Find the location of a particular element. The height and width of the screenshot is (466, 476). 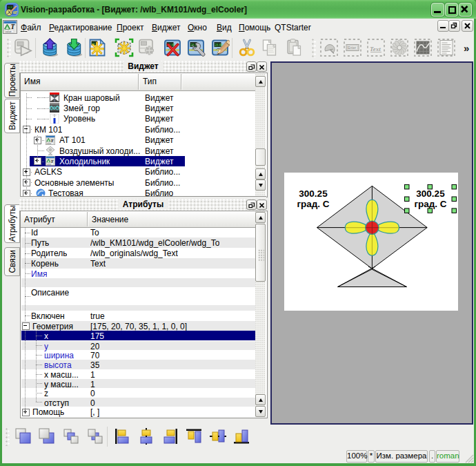

svg-text: Enter is located at coordinates (352, 48).